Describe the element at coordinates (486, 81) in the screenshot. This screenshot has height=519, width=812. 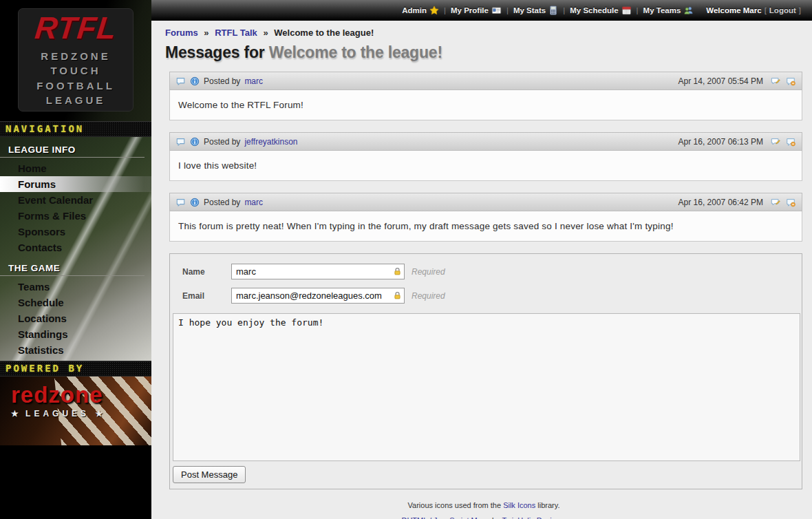
I see `post-header: Posted by marc Apr 14, 2007 05:54 PM` at that location.